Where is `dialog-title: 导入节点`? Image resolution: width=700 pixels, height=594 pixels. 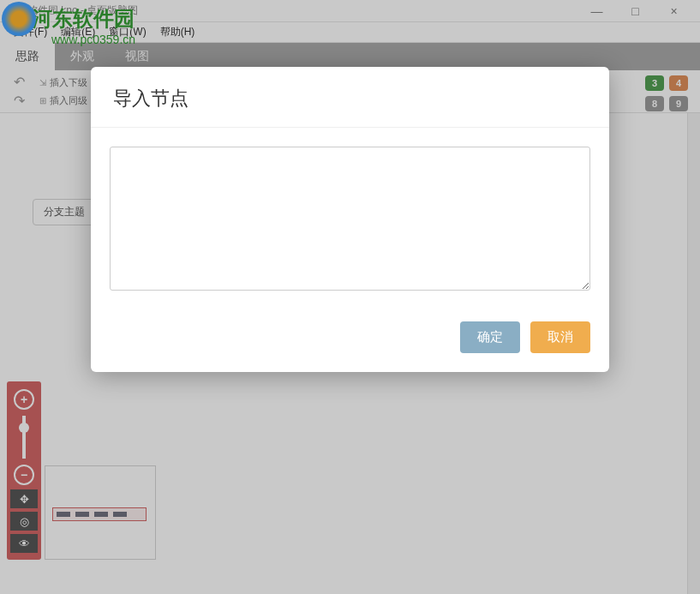
dialog-title: 导入节点 is located at coordinates (350, 97).